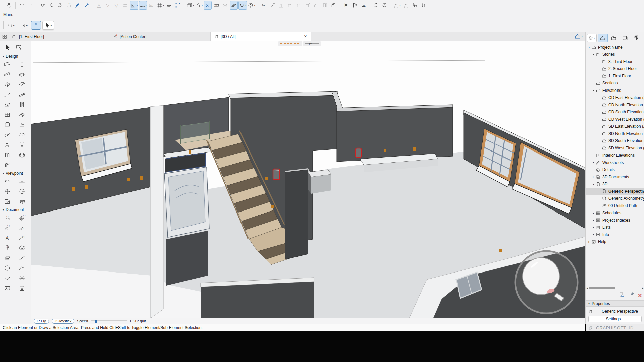 This screenshot has height=362, width=644. I want to click on tree-item-generic-perspective: Generic Perspective, so click(615, 191).